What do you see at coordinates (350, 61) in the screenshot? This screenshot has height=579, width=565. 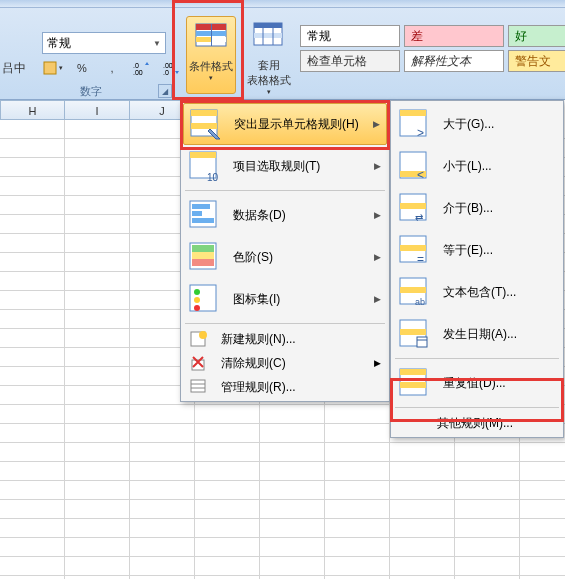 I see `style-check: 检查单元格` at bounding box center [350, 61].